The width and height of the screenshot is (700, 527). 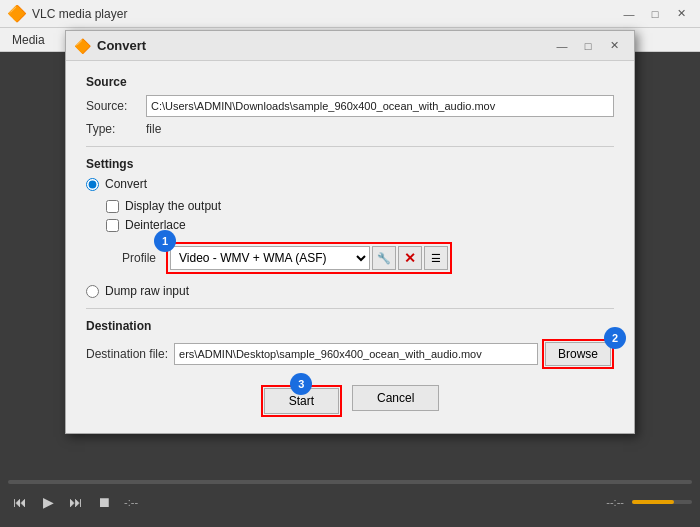 I want to click on badge-3: 3, so click(x=301, y=384).